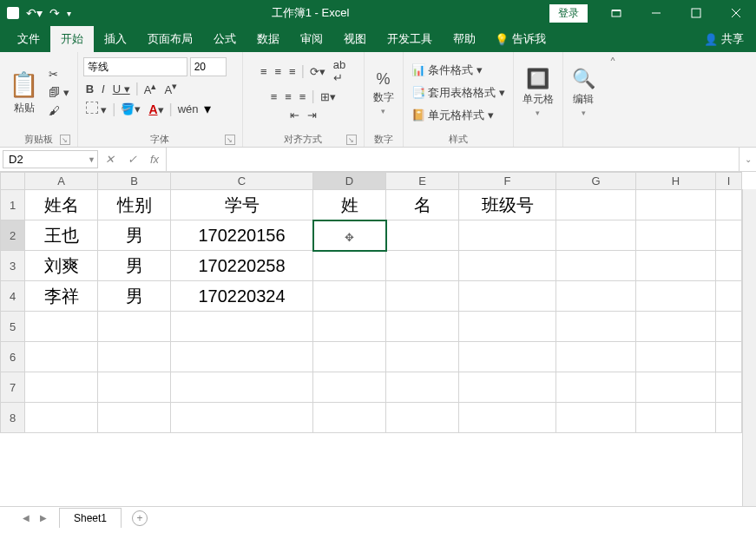  I want to click on col-header: G, so click(596, 181).